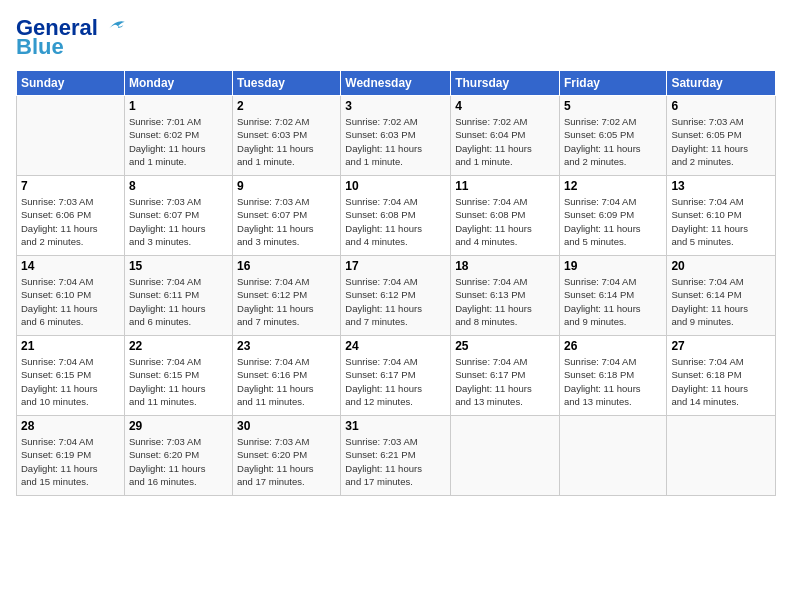 This screenshot has width=792, height=612. I want to click on day-number: 18, so click(505, 266).